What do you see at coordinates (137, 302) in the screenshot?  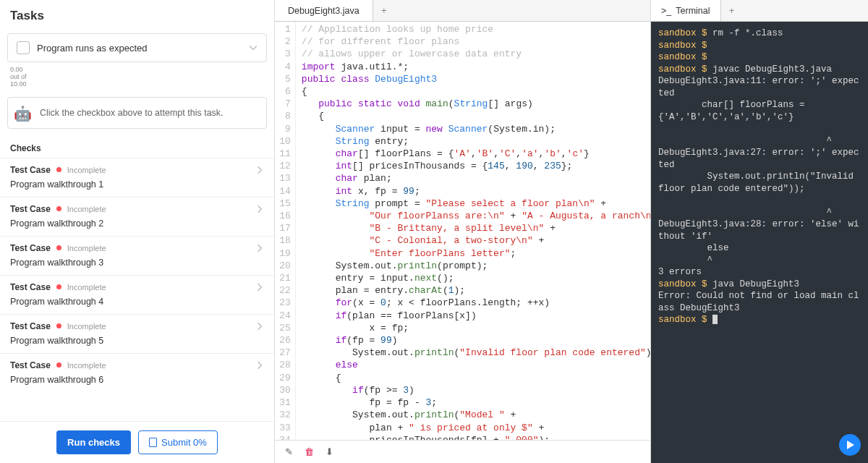 I see `test-name: Program walkthrough 4` at bounding box center [137, 302].